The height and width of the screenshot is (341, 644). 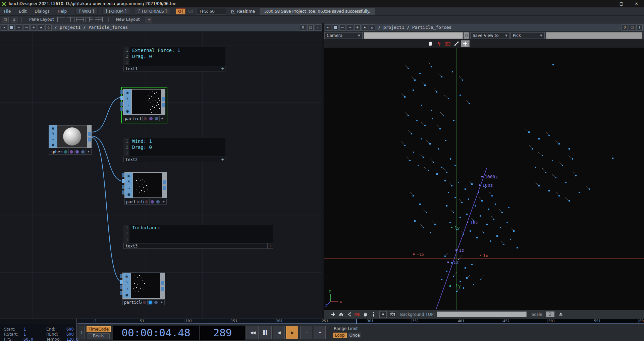 I want to click on fps-indicator: FPS: 60, so click(x=211, y=11).